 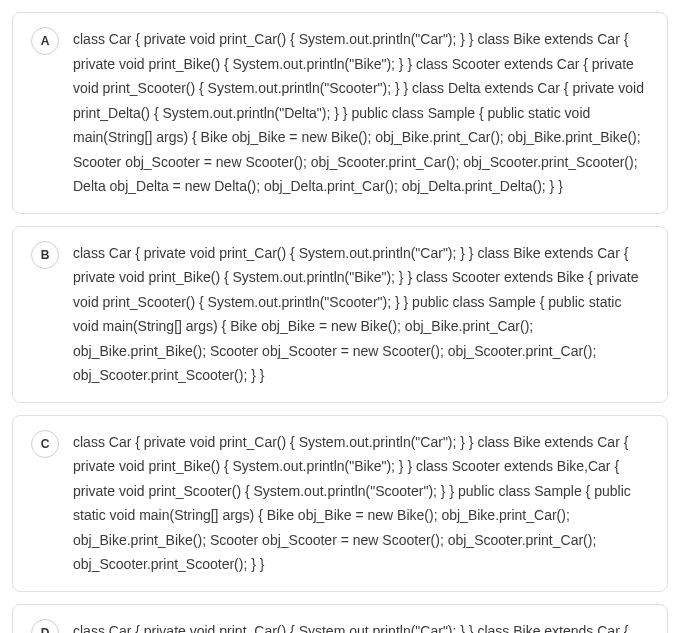 I want to click on option-badge: D, so click(x=45, y=626).